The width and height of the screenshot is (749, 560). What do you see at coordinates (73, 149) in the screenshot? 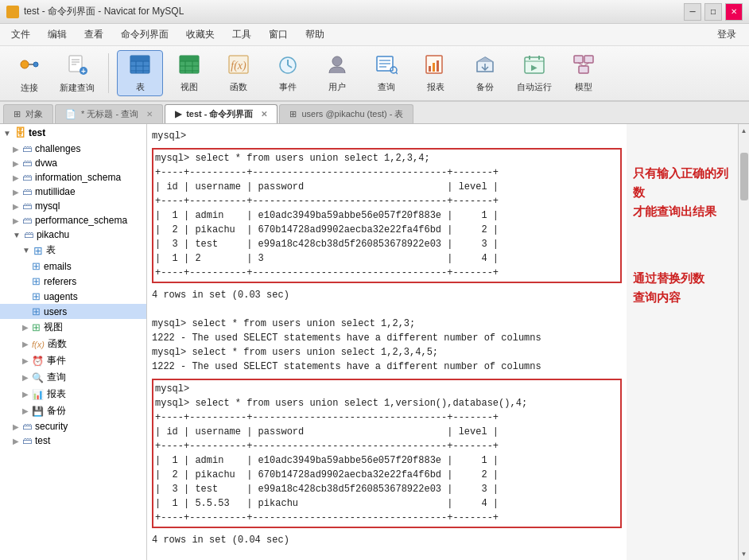
I see `sidebar-item-challenges: ▶ 🗃 challenges` at bounding box center [73, 149].